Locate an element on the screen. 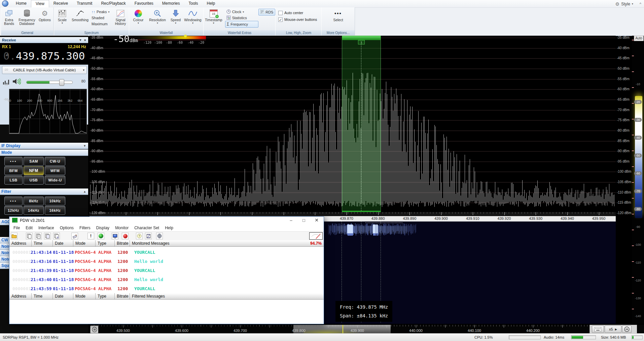  copy-page-icon is located at coordinates (38, 236).